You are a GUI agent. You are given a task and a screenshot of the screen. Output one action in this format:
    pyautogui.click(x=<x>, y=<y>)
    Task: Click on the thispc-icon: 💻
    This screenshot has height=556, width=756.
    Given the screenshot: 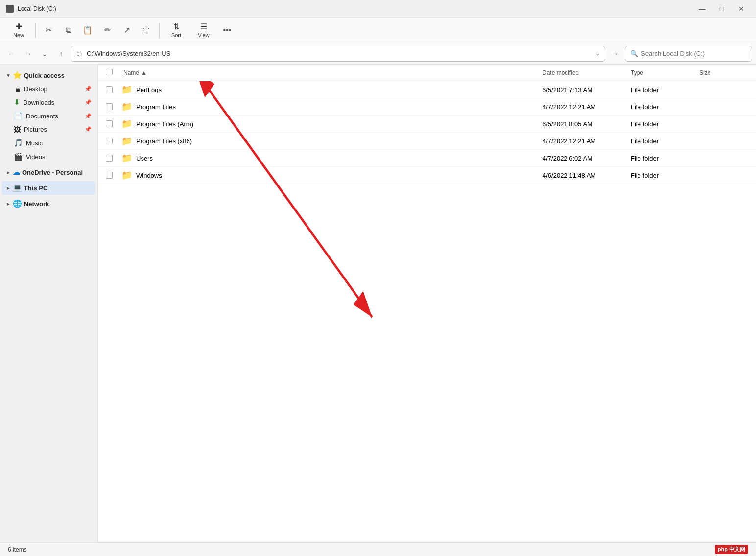 What is the action you would take?
    pyautogui.click(x=18, y=188)
    